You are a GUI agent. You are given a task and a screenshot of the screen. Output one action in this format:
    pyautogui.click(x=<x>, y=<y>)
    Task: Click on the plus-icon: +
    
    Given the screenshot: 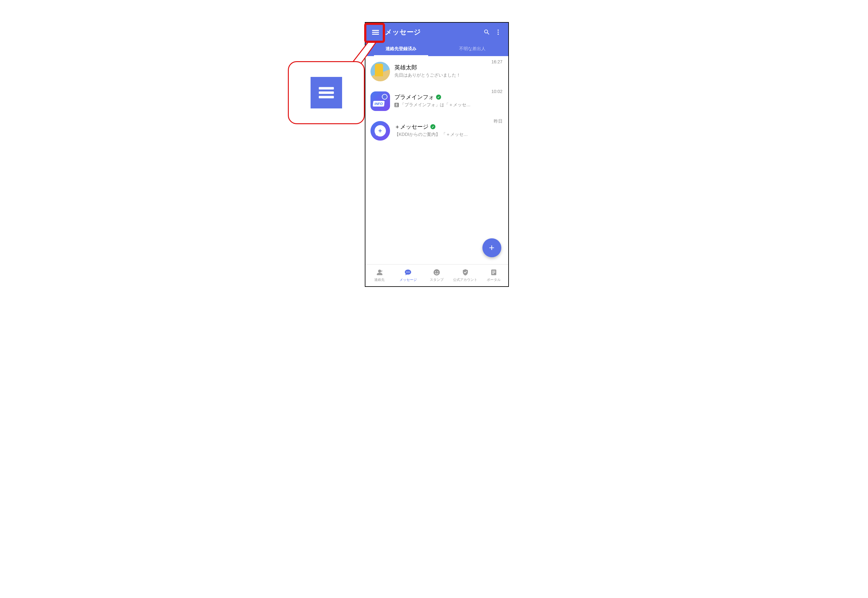 What is the action you would take?
    pyautogui.click(x=492, y=248)
    